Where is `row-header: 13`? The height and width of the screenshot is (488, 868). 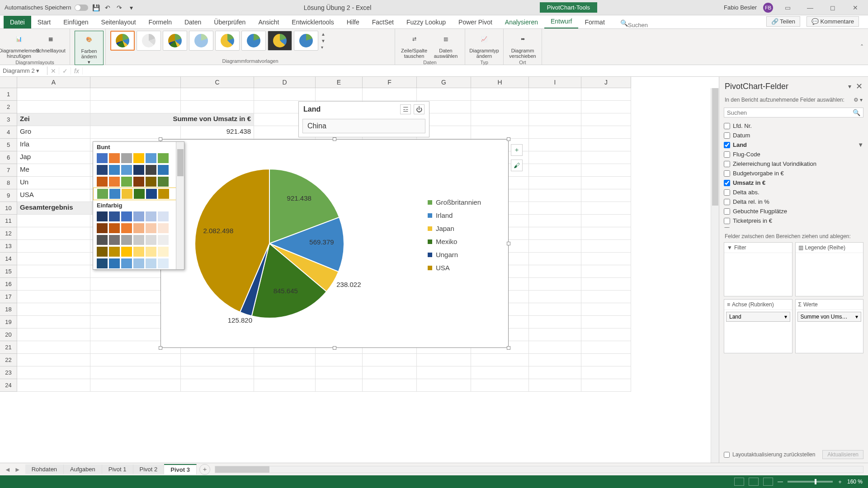
row-header: 13 is located at coordinates (9, 246).